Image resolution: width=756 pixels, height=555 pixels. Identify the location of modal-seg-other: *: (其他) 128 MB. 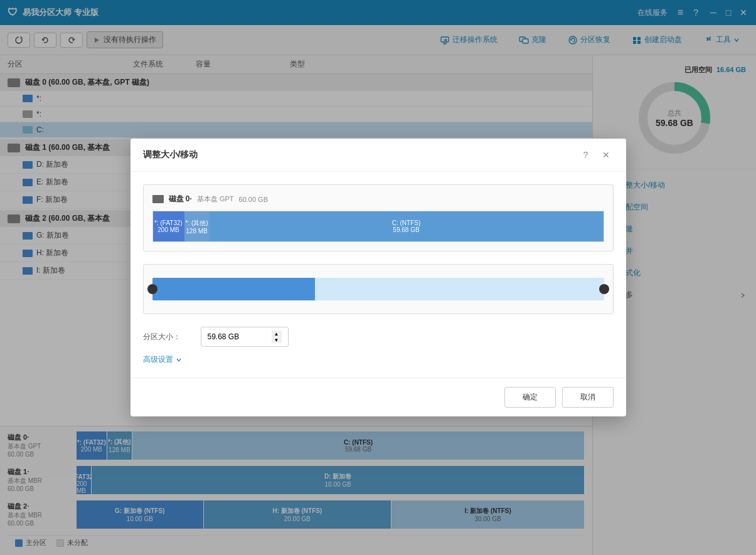
(197, 226).